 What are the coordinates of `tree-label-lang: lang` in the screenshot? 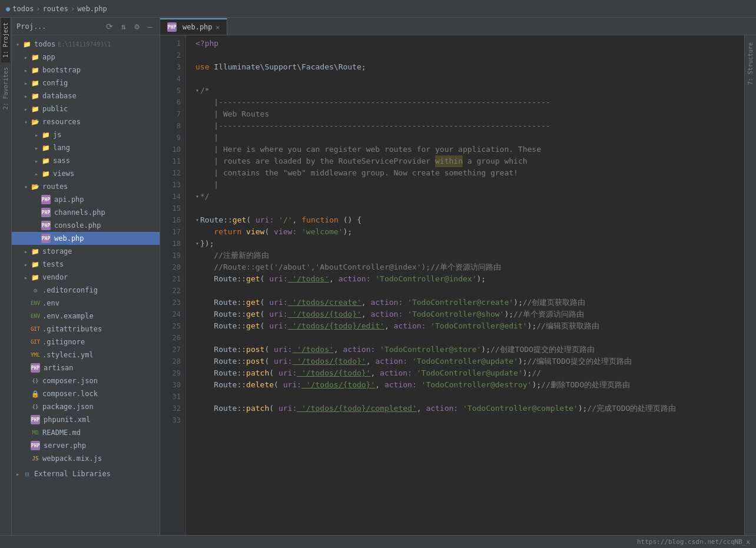 It's located at (61, 148).